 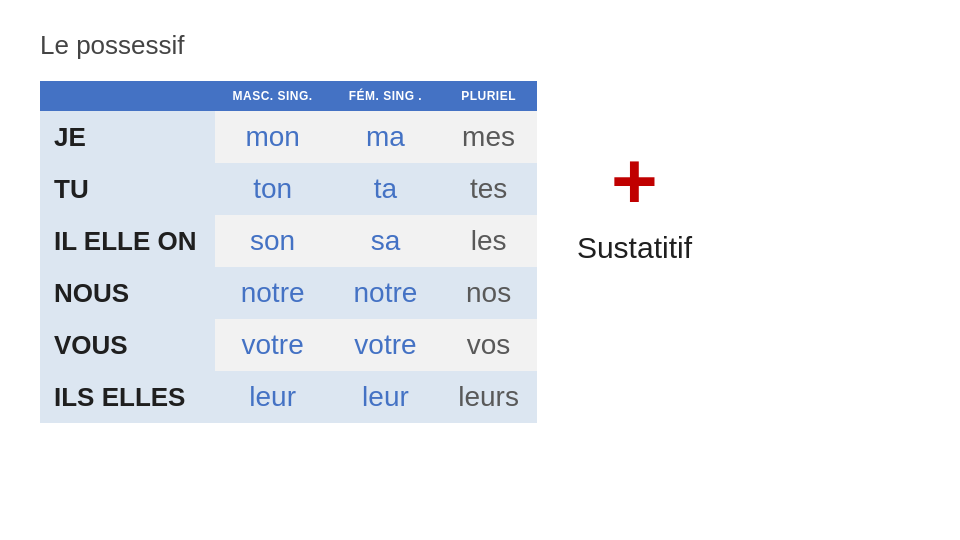 What do you see at coordinates (288, 397) in the screenshot?
I see `table-row: ILS ELLESleurleurleurs` at bounding box center [288, 397].